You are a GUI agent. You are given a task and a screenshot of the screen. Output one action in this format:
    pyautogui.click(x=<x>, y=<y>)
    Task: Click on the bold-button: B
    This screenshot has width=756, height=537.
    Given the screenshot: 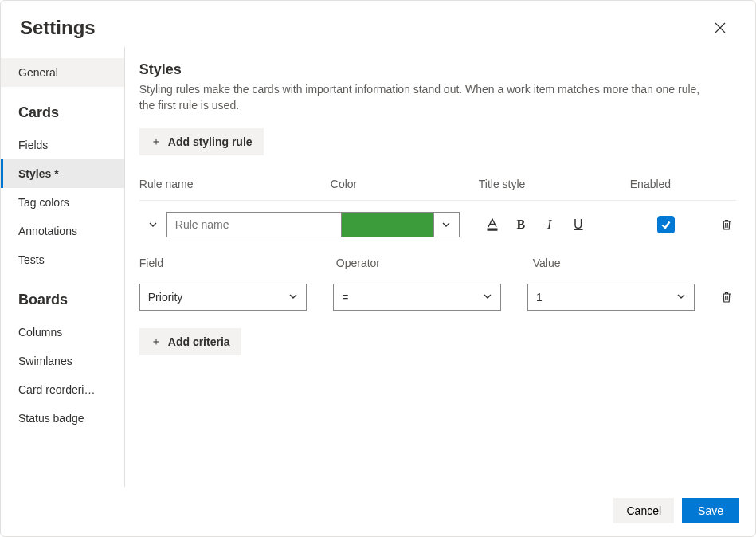 What is the action you would take?
    pyautogui.click(x=521, y=225)
    